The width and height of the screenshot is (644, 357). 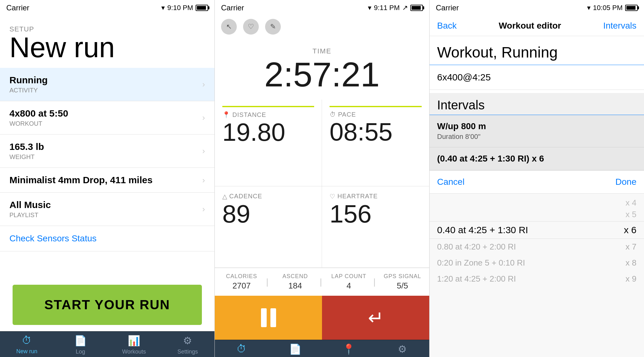 What do you see at coordinates (107, 239) in the screenshot?
I see `sensor-status-link: Check Sensors Status` at bounding box center [107, 239].